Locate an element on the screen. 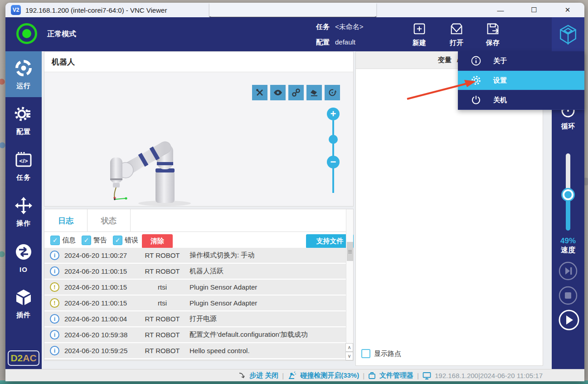 This screenshot has height=384, width=588. eye-icon is located at coordinates (278, 93).